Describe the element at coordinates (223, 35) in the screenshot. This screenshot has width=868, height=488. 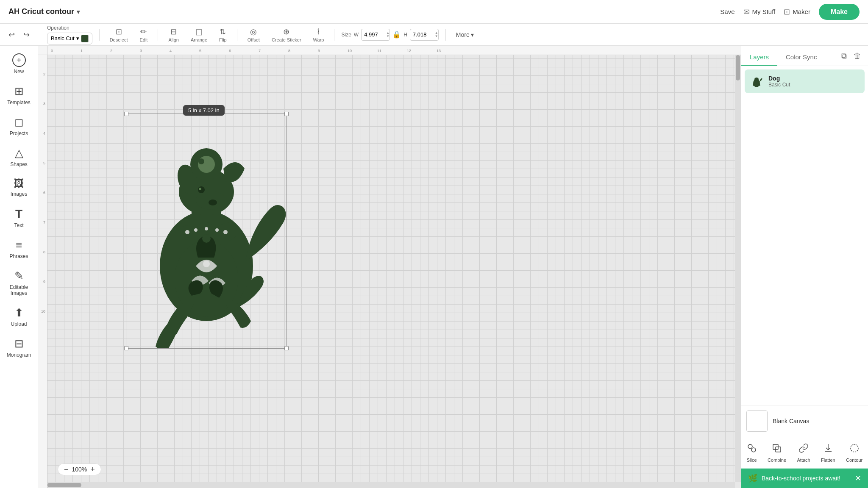
I see `flip-button: ⇅ Flip` at that location.